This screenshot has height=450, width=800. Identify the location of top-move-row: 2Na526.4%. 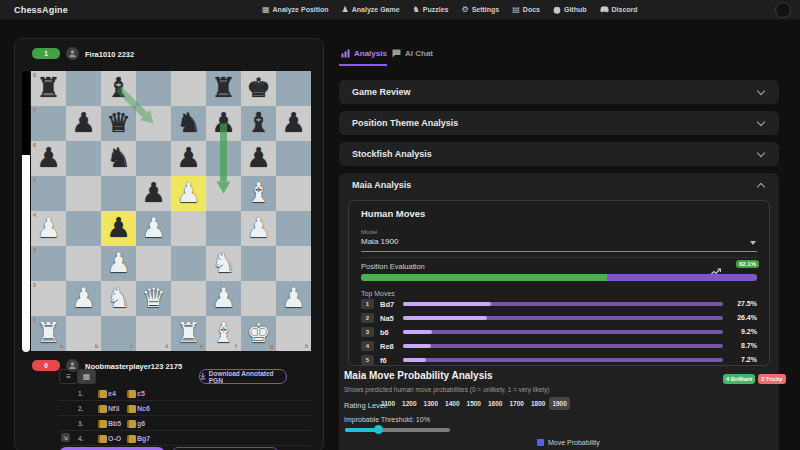
(559, 319).